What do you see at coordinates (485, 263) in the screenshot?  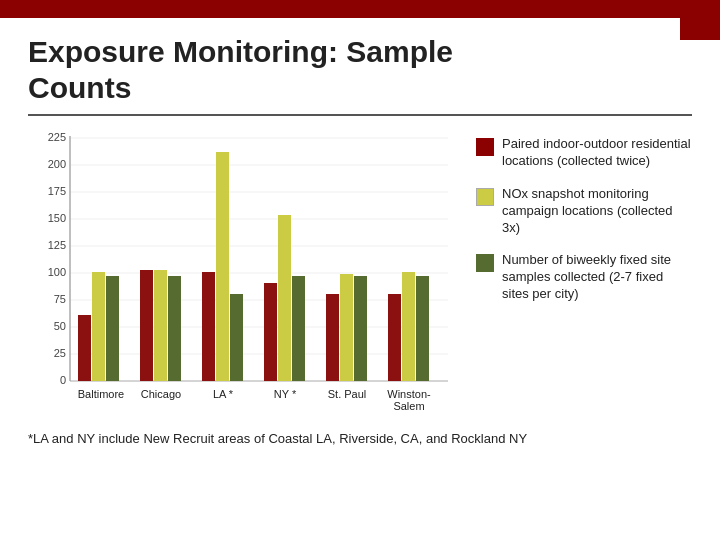 I see `legend-color-biweekly` at bounding box center [485, 263].